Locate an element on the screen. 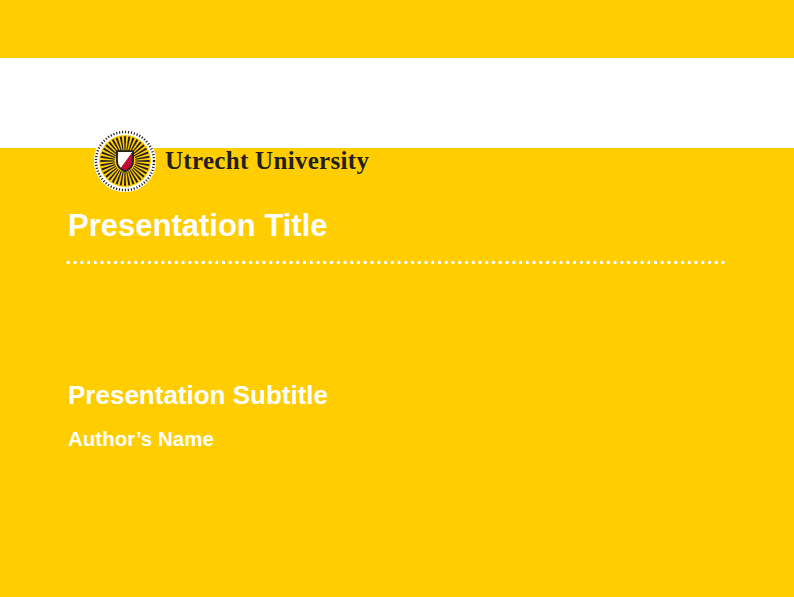 This screenshot has height=597, width=794. author-name: Author’s Name is located at coordinates (141, 440).